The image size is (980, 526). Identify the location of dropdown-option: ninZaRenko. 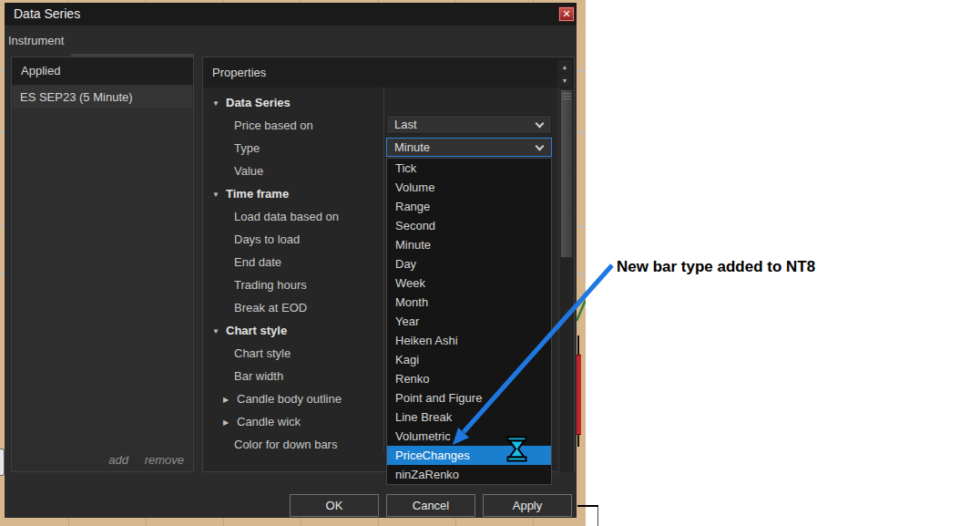
(469, 474).